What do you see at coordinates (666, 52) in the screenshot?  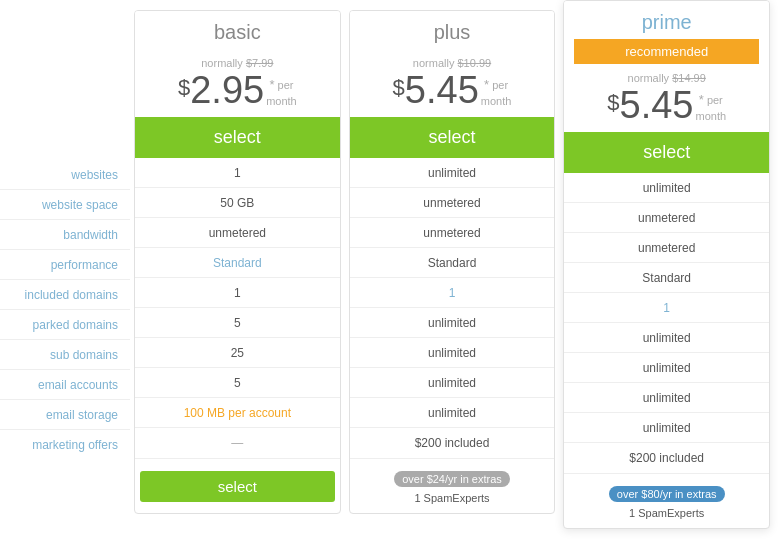 I see `recommended-badge: recommended` at bounding box center [666, 52].